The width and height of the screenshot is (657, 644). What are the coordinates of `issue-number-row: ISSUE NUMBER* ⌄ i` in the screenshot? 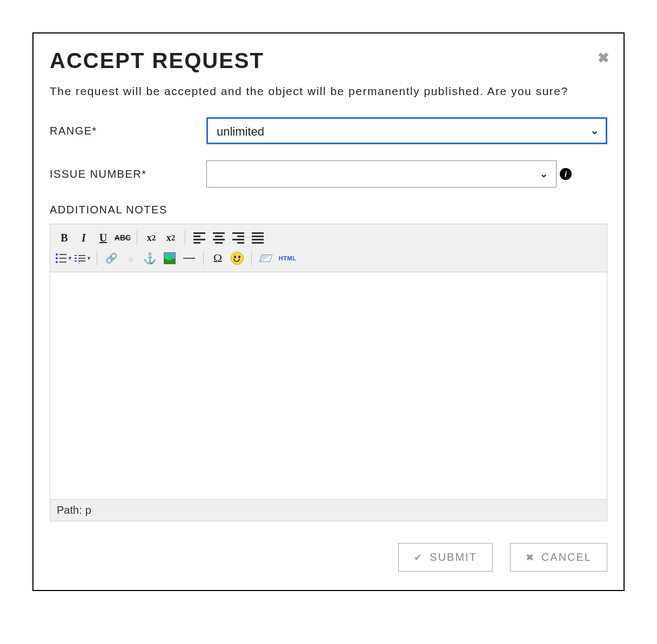 It's located at (328, 174).